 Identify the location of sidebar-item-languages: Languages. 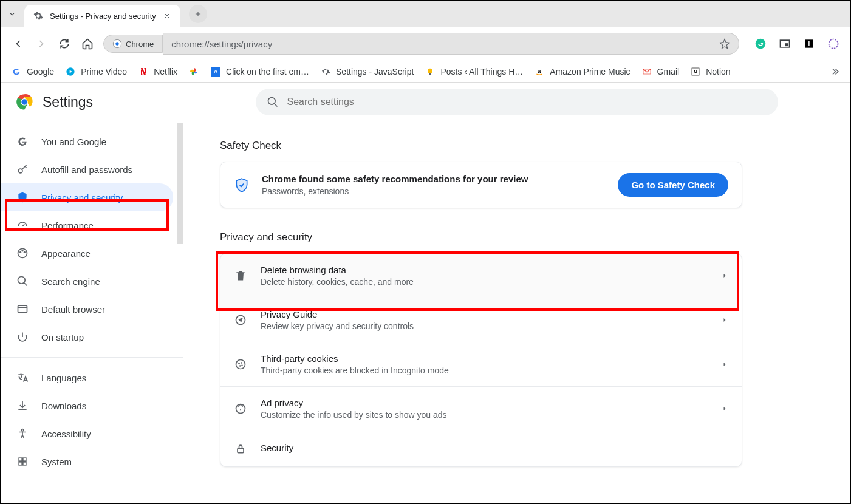
(92, 378).